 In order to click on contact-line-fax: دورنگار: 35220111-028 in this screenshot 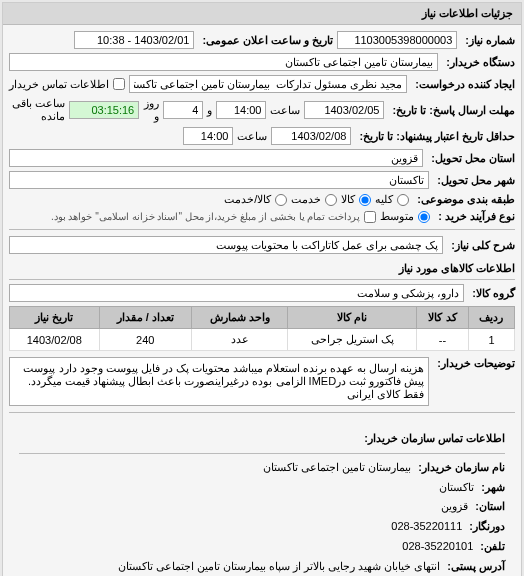, I will do `click(262, 527)`.